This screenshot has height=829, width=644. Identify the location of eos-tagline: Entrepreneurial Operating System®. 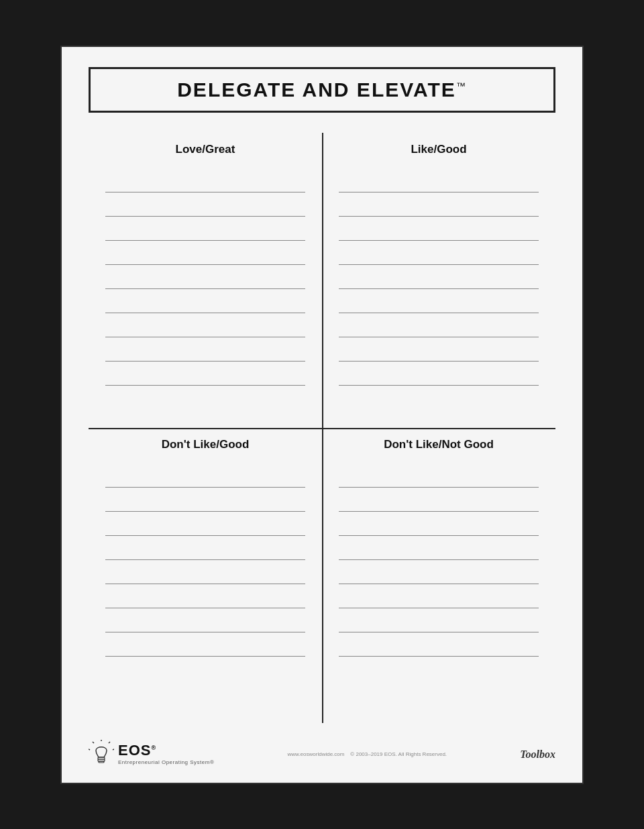
(166, 762).